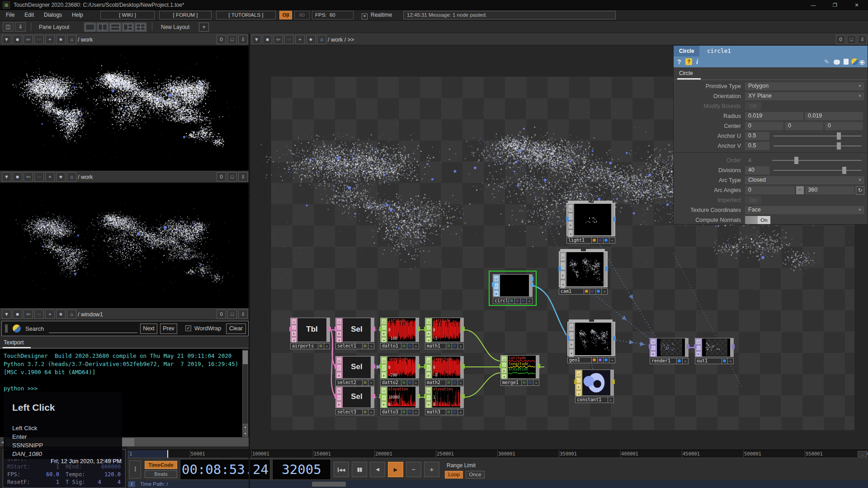  I want to click on home-icon: ⌂, so click(322, 40).